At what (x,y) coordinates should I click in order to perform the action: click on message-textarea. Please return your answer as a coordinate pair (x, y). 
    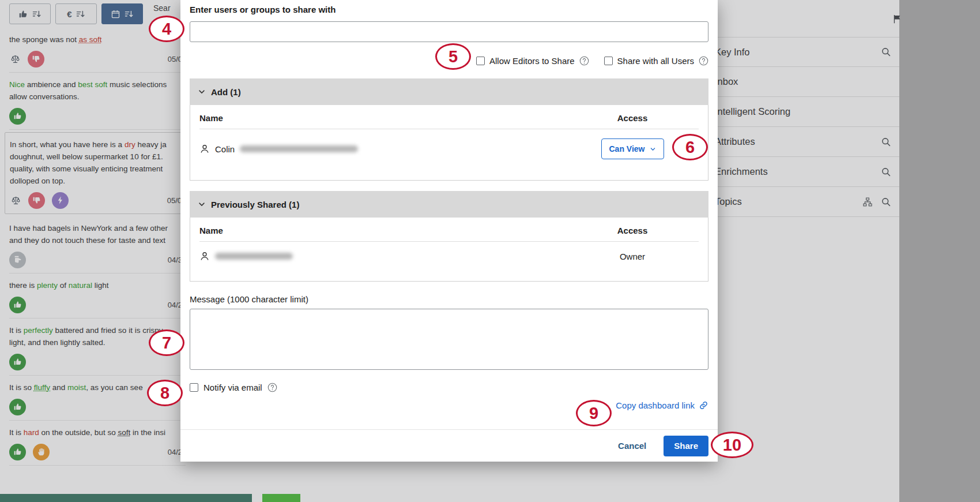
    Looking at the image, I should click on (449, 339).